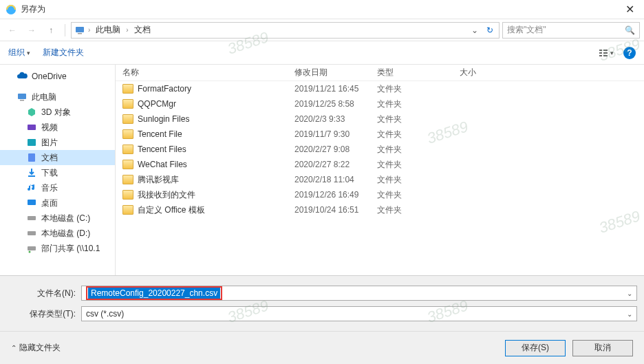 This screenshot has height=364, width=644. Describe the element at coordinates (164, 119) in the screenshot. I see `file-name: Sunlogin Files` at that location.